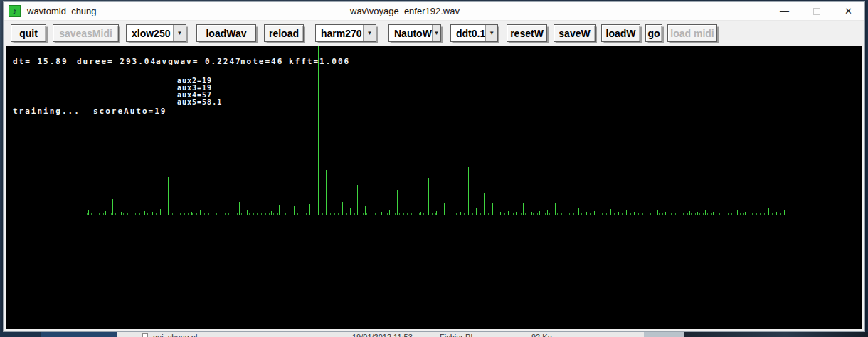 The image size is (868, 337). I want to click on ddt-select: ddt0.1 ▼, so click(474, 33).